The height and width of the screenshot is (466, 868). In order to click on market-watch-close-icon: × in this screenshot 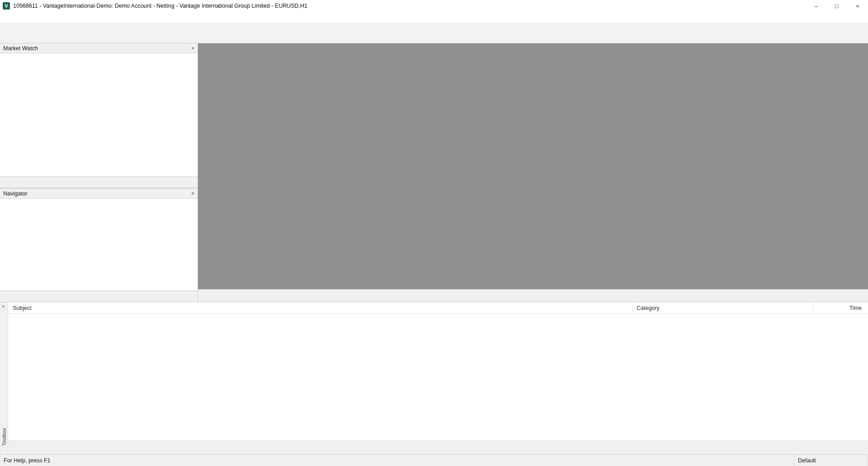, I will do `click(193, 48)`.